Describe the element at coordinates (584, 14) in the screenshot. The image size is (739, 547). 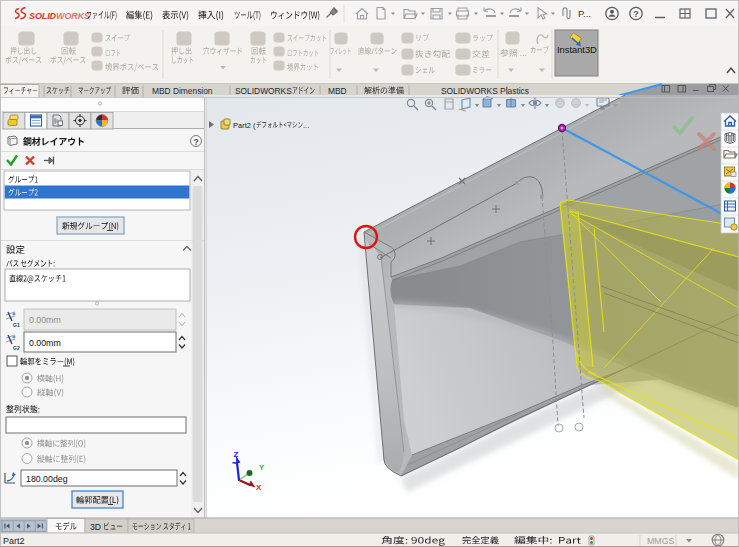
I see `svg-text: P...` at that location.